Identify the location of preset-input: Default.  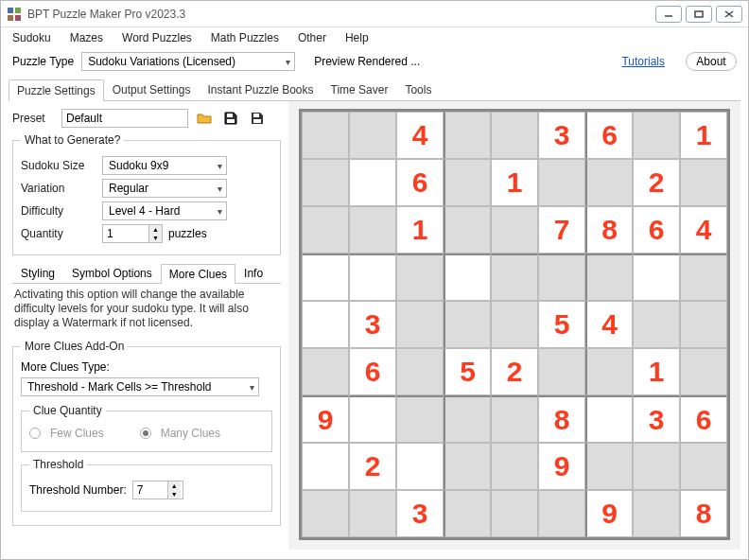
(125, 118).